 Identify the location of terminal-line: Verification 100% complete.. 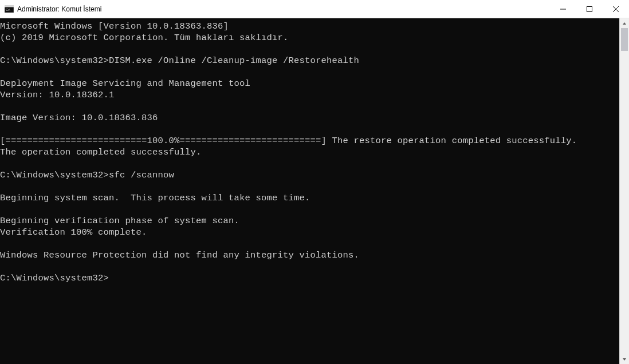
(309, 232).